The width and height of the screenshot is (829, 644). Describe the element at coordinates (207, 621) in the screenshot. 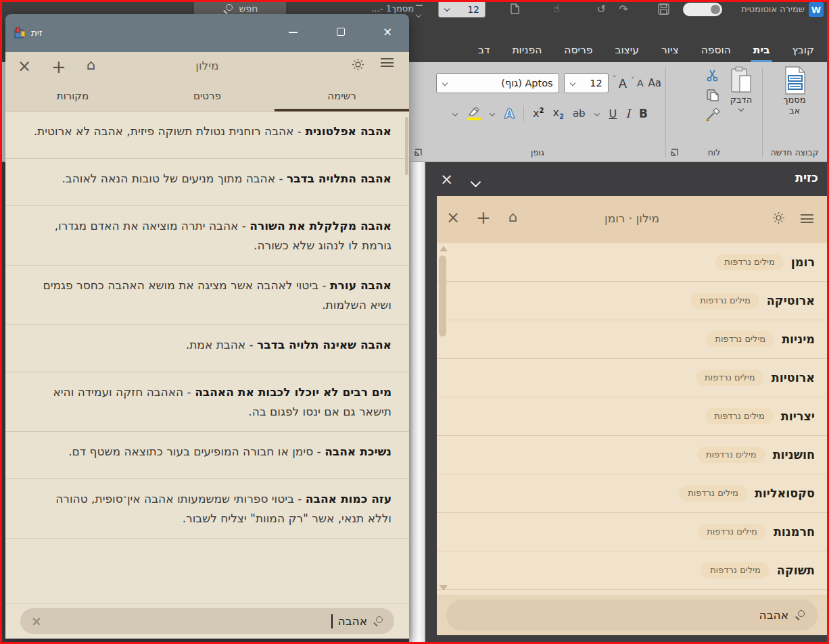

I see `zayit-search-input: אהבה ×` at that location.